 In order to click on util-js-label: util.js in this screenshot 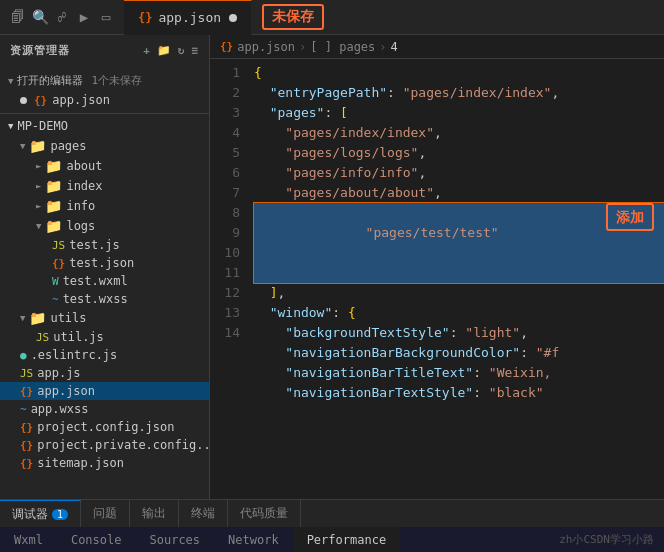, I will do `click(78, 337)`.